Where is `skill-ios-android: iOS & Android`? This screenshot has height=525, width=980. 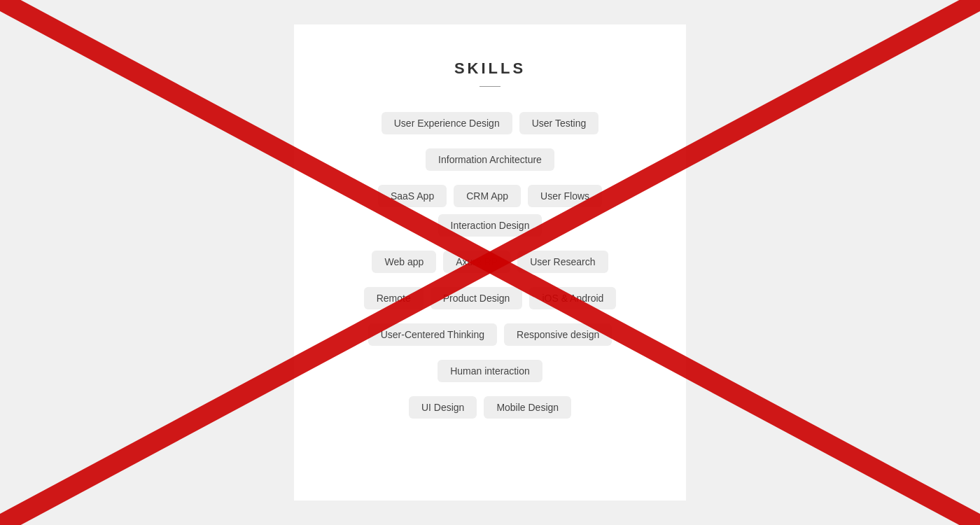 skill-ios-android: iOS & Android is located at coordinates (573, 298).